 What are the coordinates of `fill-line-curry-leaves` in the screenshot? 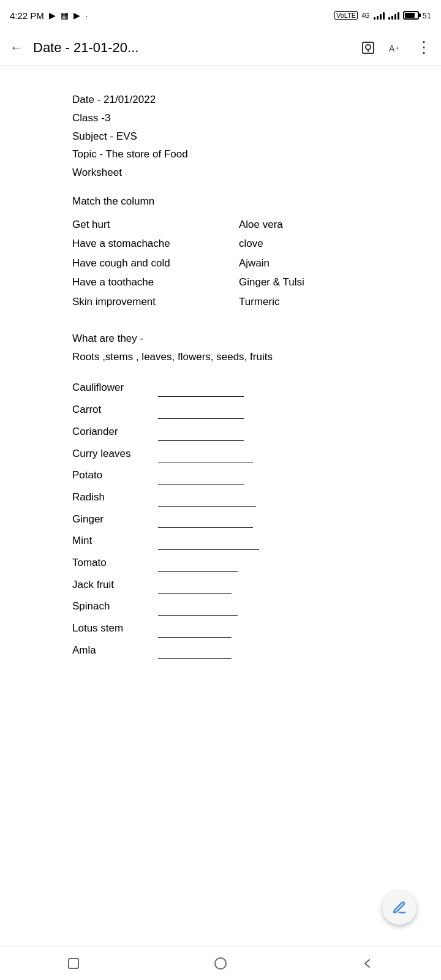 It's located at (206, 462).